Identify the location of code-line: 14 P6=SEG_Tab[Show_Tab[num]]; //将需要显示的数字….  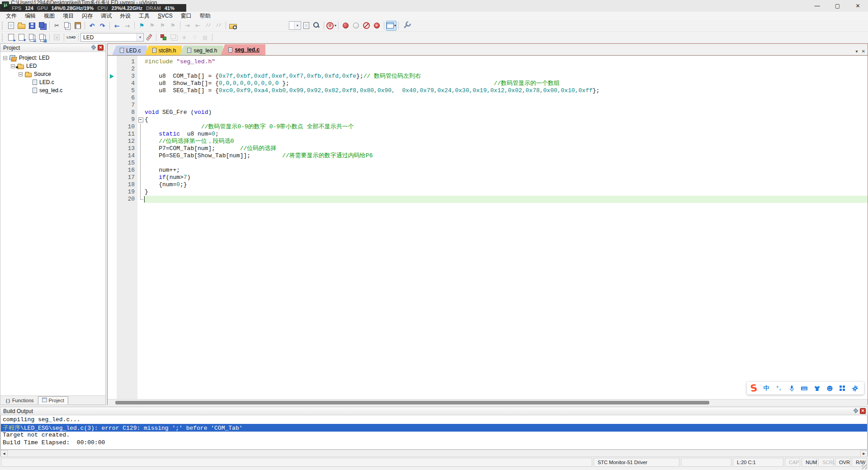
(487, 156).